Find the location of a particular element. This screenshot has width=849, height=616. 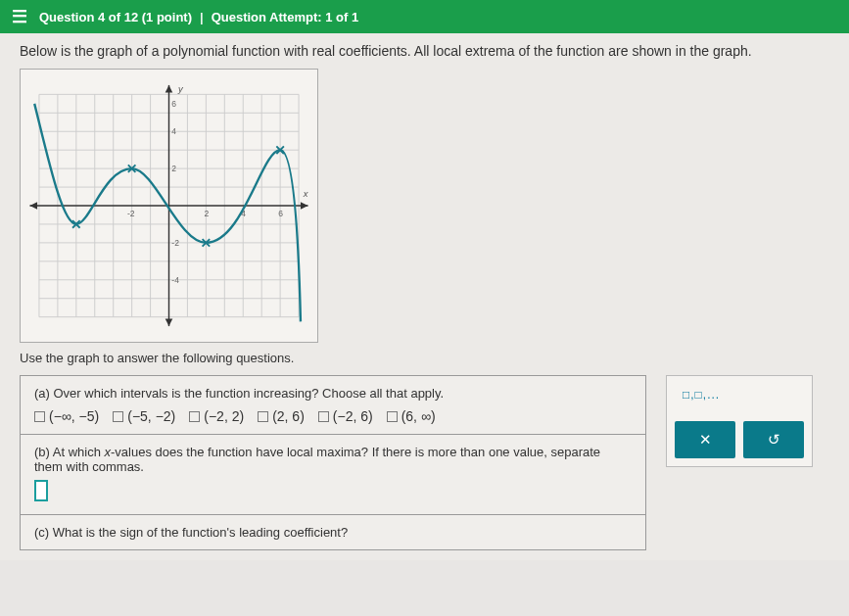

answer-input-b is located at coordinates (41, 491).